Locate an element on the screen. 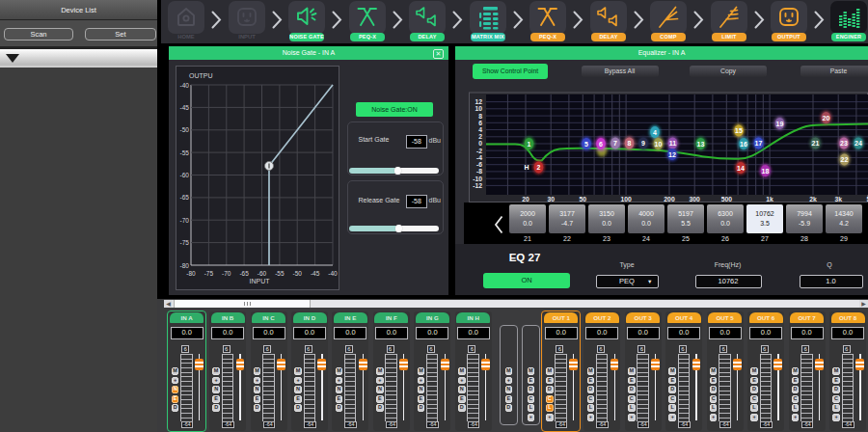 Image resolution: width=868 pixels, height=432 pixels. svg-text: 19 is located at coordinates (780, 123).